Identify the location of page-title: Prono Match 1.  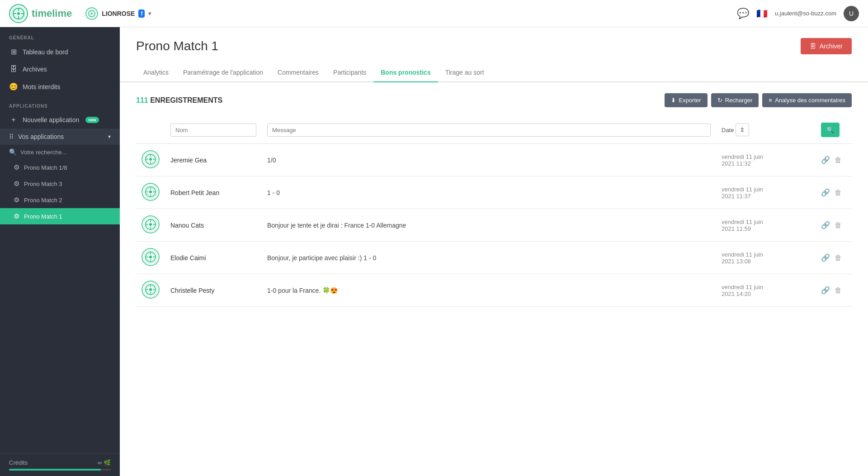
(177, 46).